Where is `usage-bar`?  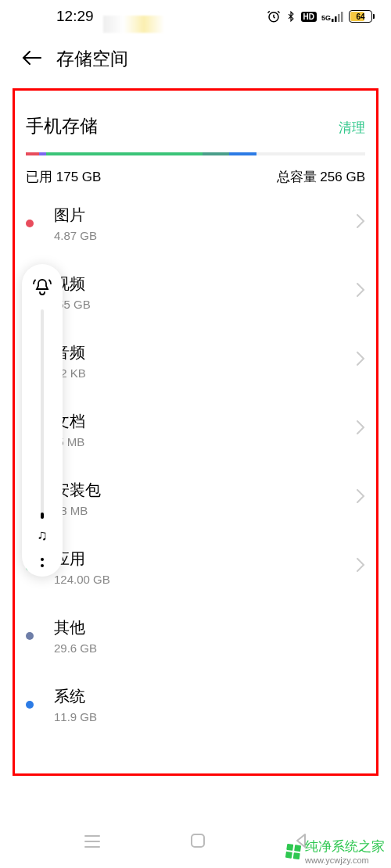
usage-bar is located at coordinates (196, 154).